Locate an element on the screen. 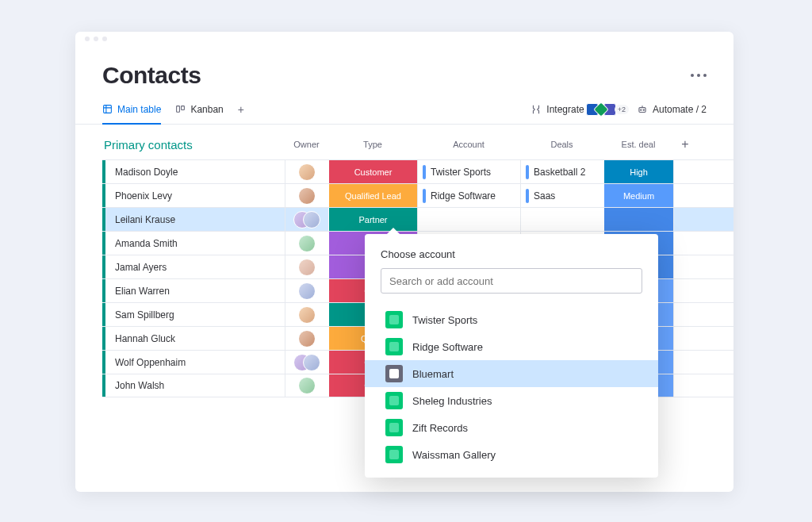 This screenshot has width=812, height=522. add-view-button: + is located at coordinates (241, 113).